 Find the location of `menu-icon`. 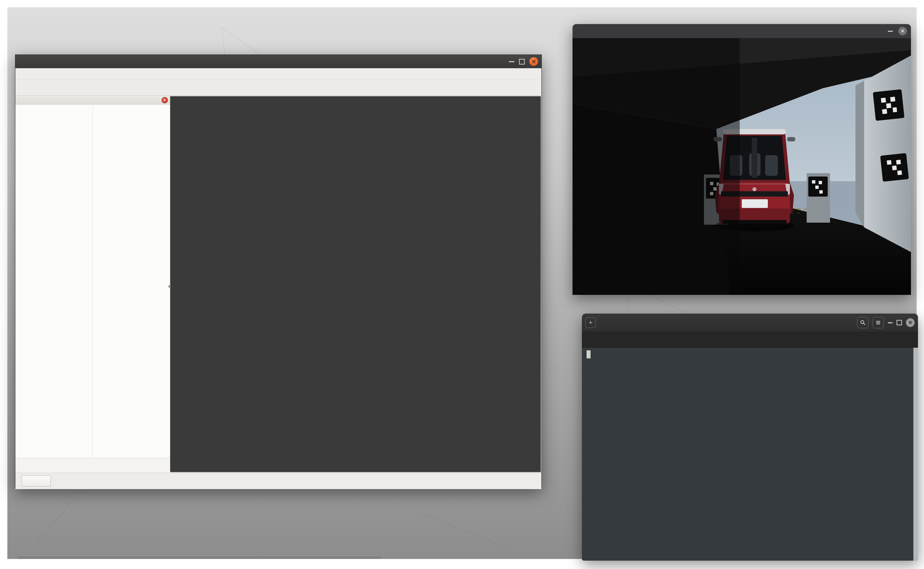

menu-icon is located at coordinates (878, 323).